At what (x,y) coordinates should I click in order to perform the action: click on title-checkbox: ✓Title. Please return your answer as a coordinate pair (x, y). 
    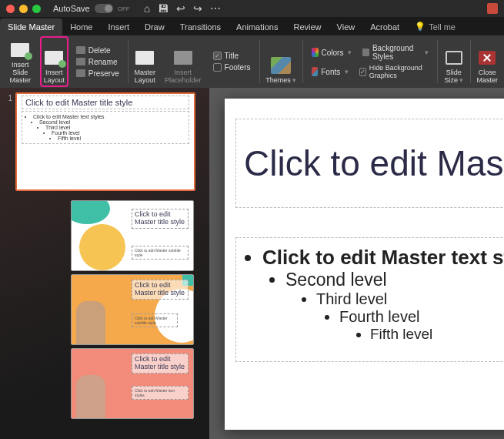
    Looking at the image, I should click on (232, 55).